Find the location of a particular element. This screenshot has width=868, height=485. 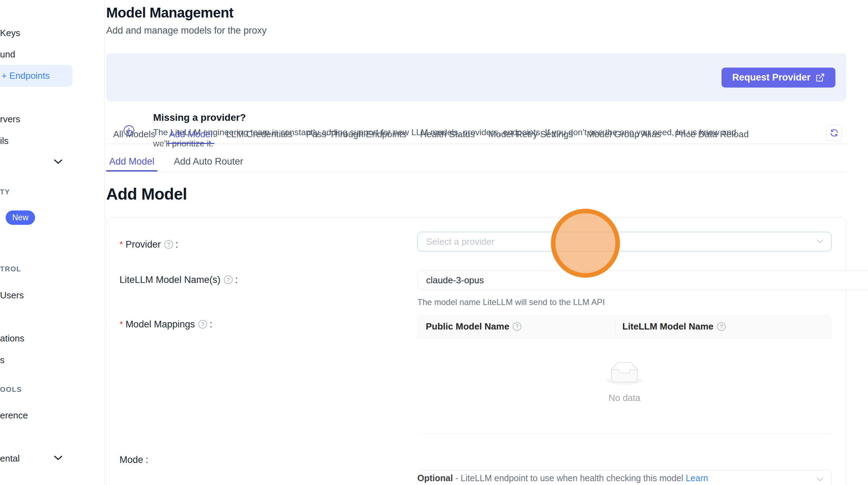

mode-helper-rest: - LiteLLM endpoint to use when health ch… is located at coordinates (569, 478).